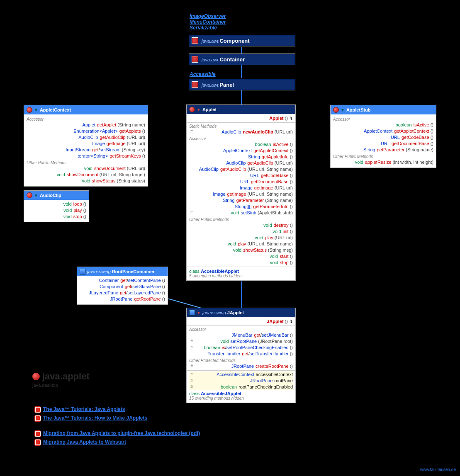 This screenshot has height=476, width=460. What do you see at coordinates (241, 342) in the screenshot?
I see `method-row: #voidsetRootPane (JRootPane root)` at bounding box center [241, 342].